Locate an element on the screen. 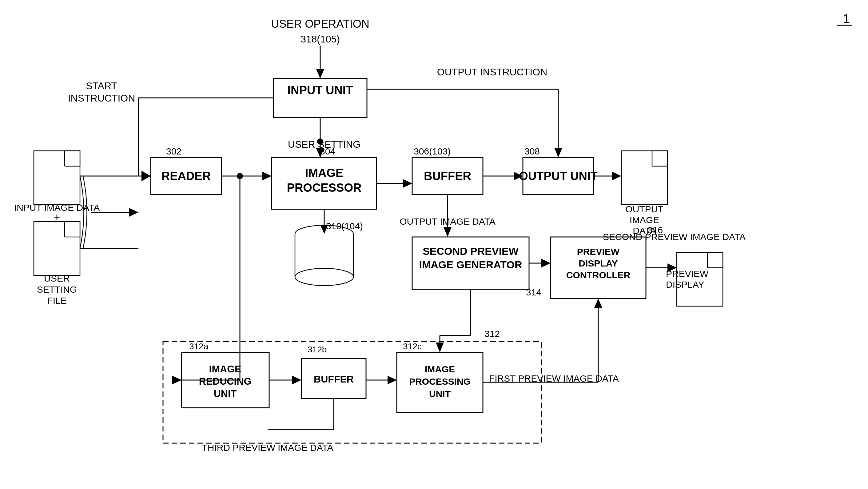 This screenshot has width=868, height=489. ref-310: 310(104) is located at coordinates (344, 226).